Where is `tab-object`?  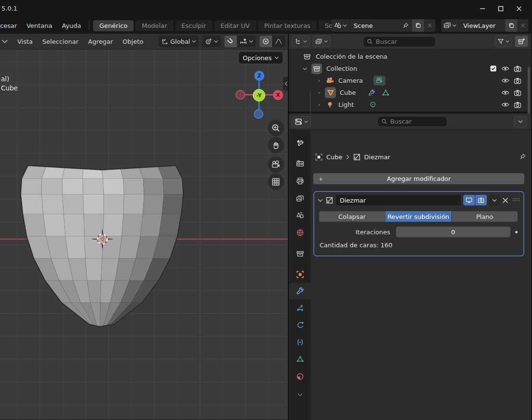 tab-object is located at coordinates (300, 274).